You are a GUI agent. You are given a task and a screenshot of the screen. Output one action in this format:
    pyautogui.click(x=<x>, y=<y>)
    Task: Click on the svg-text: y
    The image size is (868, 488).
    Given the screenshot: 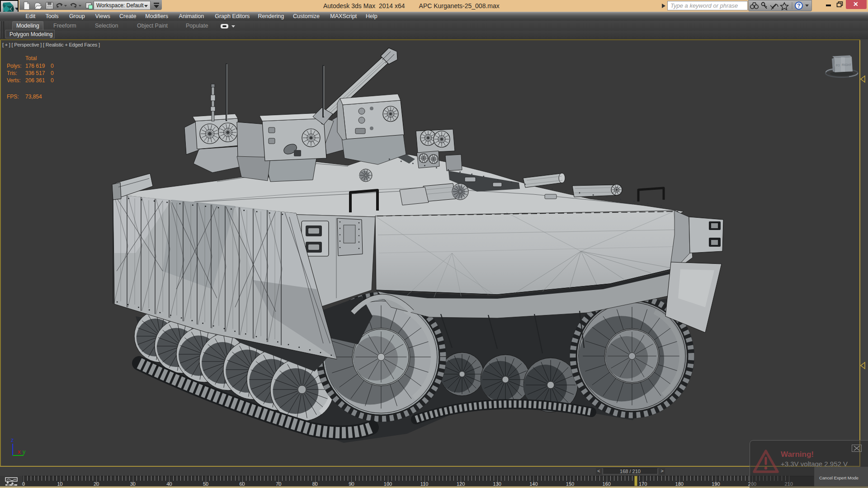 What is the action you would take?
    pyautogui.click(x=24, y=452)
    